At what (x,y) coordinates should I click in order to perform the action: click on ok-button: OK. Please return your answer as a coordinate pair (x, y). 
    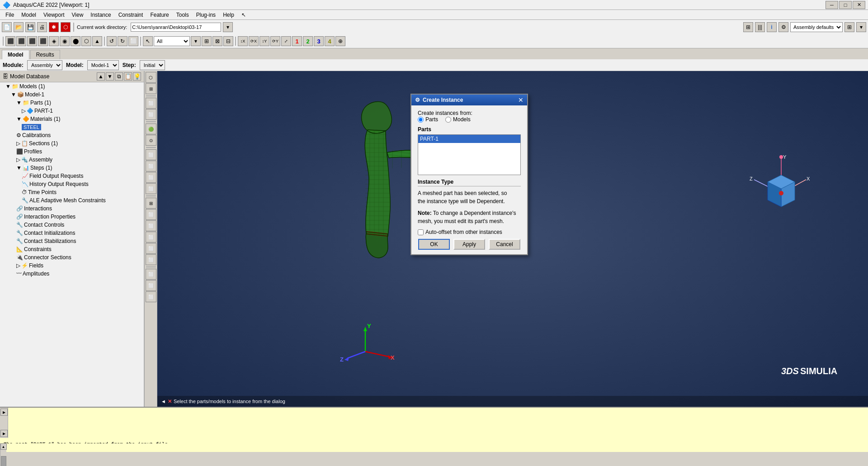
    Looking at the image, I should click on (434, 244).